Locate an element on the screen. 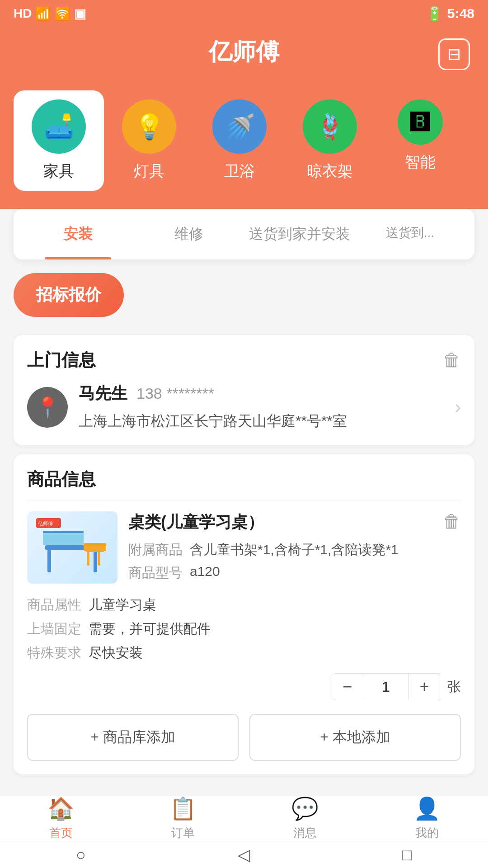  sys-nav-square: ○ is located at coordinates (81, 855).